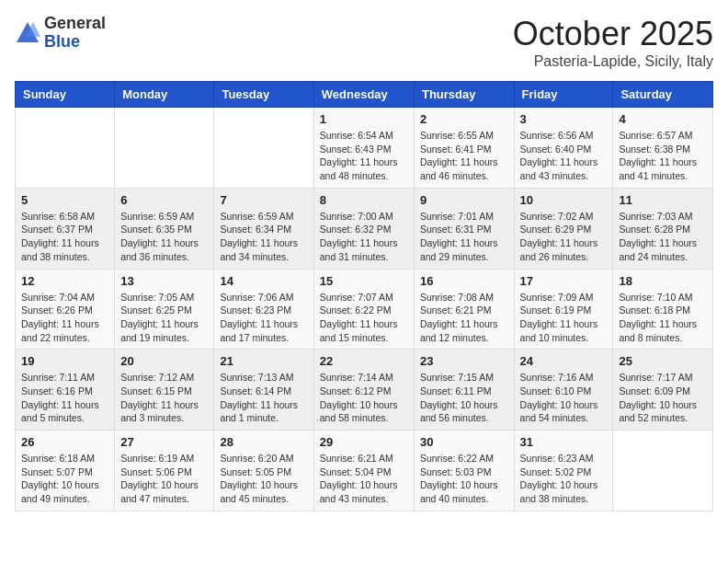 The width and height of the screenshot is (728, 563). Describe the element at coordinates (563, 228) in the screenshot. I see `day-cell: 10Sunrise: 7:02 AM Sunset: 6:29 PM Dayli…` at that location.